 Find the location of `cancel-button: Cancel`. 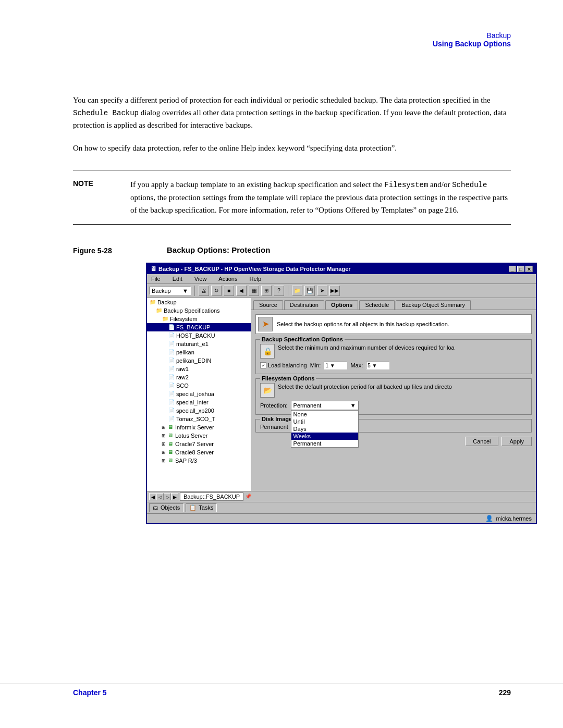

cancel-button: Cancel is located at coordinates (482, 441).